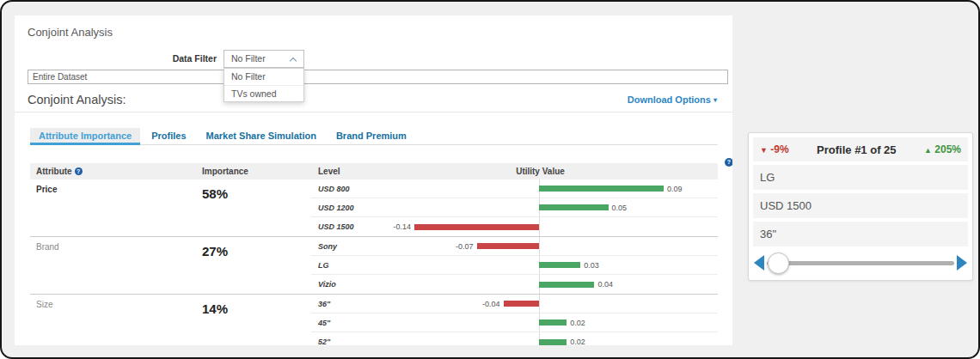  What do you see at coordinates (566, 227) in the screenshot?
I see `utility-bar-cell: -0.14` at bounding box center [566, 227].